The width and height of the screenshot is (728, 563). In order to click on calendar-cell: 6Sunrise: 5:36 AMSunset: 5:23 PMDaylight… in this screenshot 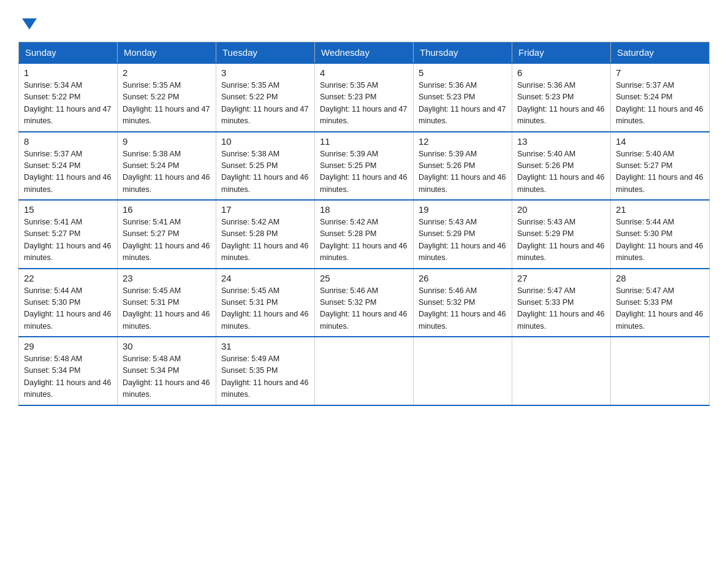, I will do `click(561, 98)`.